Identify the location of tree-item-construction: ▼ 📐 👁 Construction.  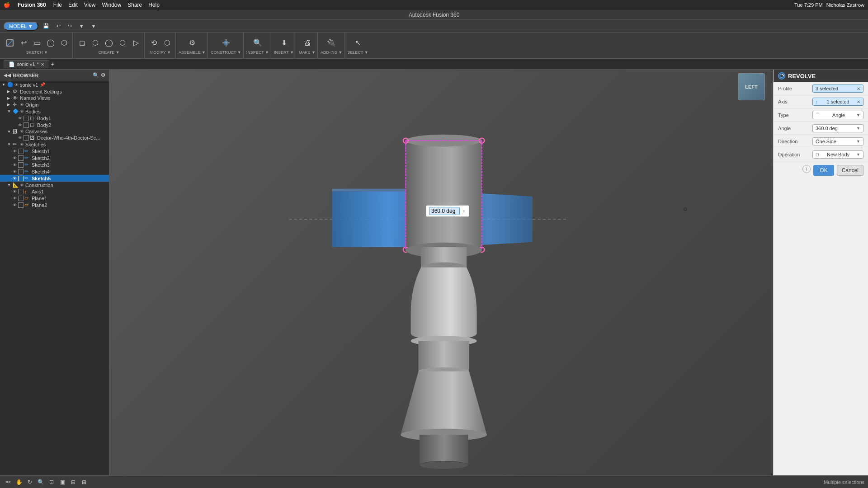
(54, 185).